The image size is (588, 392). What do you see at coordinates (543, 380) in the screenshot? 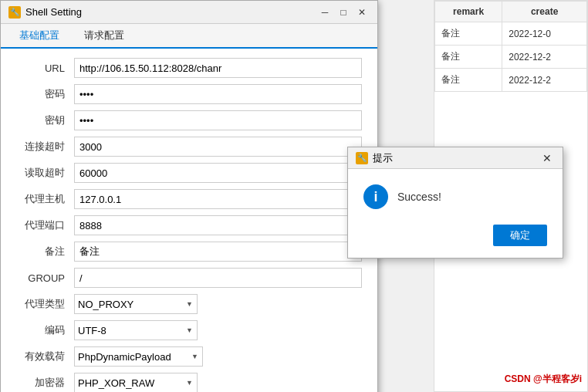
I see `watermark: CSDN @半程客岁i` at bounding box center [543, 380].